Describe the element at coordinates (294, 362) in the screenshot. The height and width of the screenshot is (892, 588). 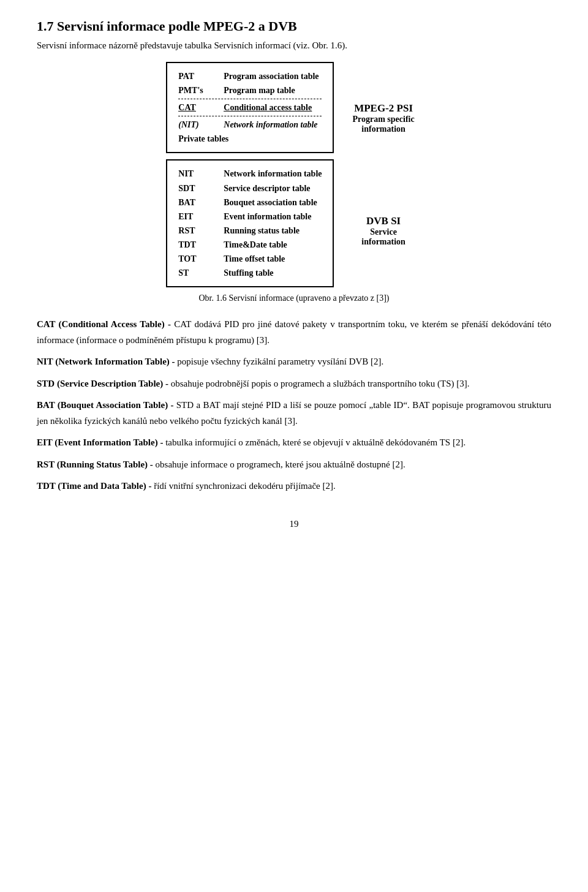
I see `paragraph-nit: NIT (Network Information Table) - popisu…` at that location.